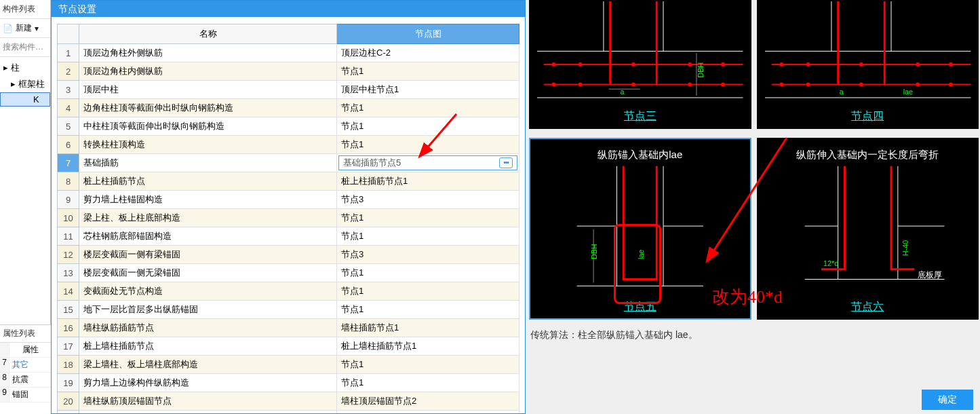 This screenshot has width=980, height=414. I want to click on table-row: 2顶层边角柱内侧纵筋节点1, so click(289, 72).